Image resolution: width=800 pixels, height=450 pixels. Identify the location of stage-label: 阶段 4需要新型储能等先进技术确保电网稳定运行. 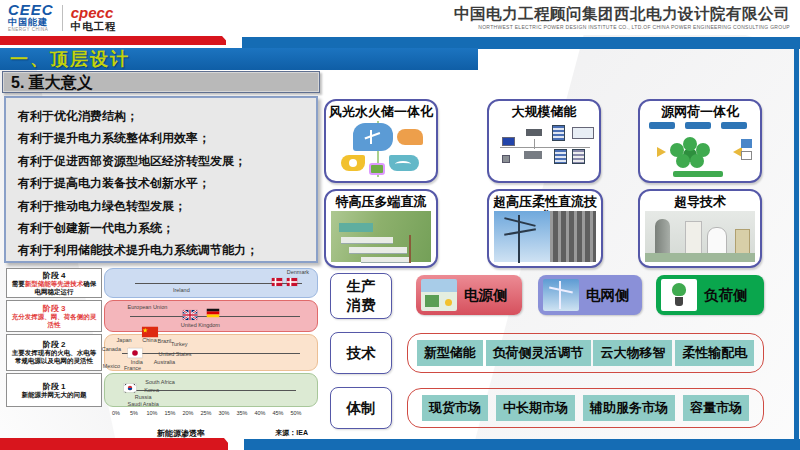
(54, 283).